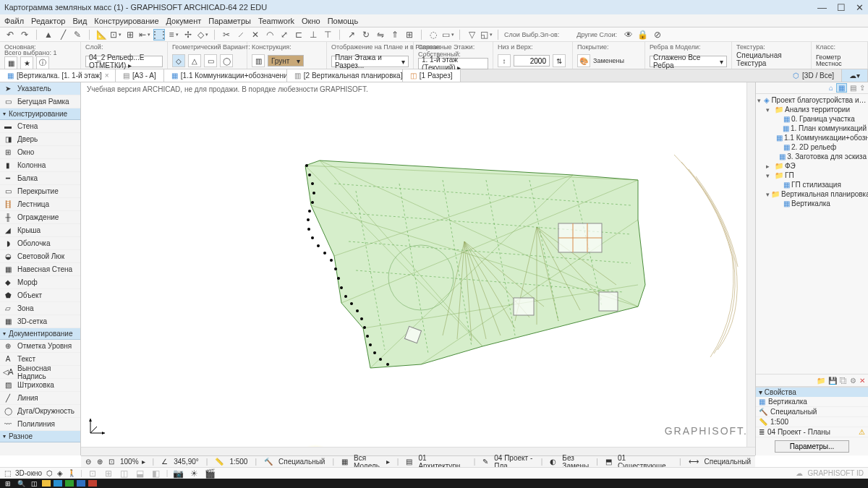 This screenshot has width=868, height=488. I want to click on sun-icon: ☀, so click(194, 474).